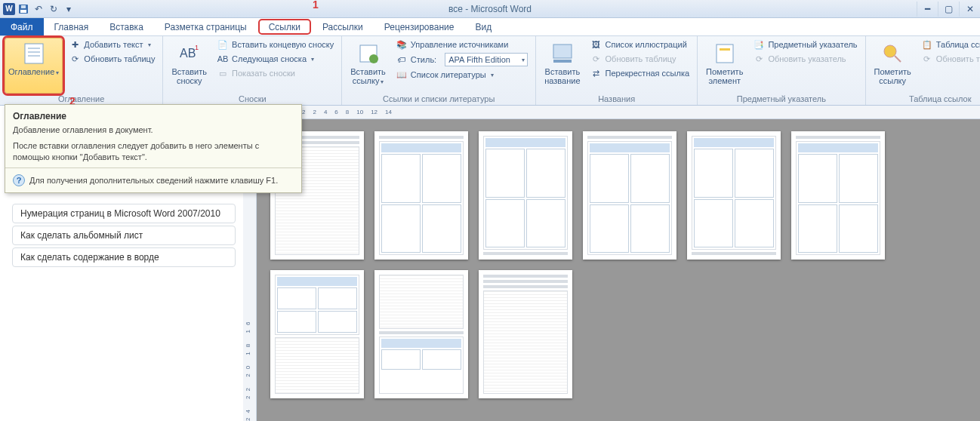 This screenshot has width=980, height=421. I want to click on bibliography-button: 📖Список литературы, so click(462, 75).